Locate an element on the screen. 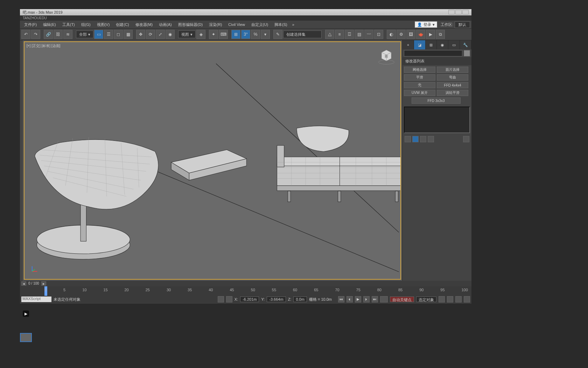 Image resolution: width=588 pixels, height=368 pixels. edit-named-sel-button: ✎ is located at coordinates (278, 34).